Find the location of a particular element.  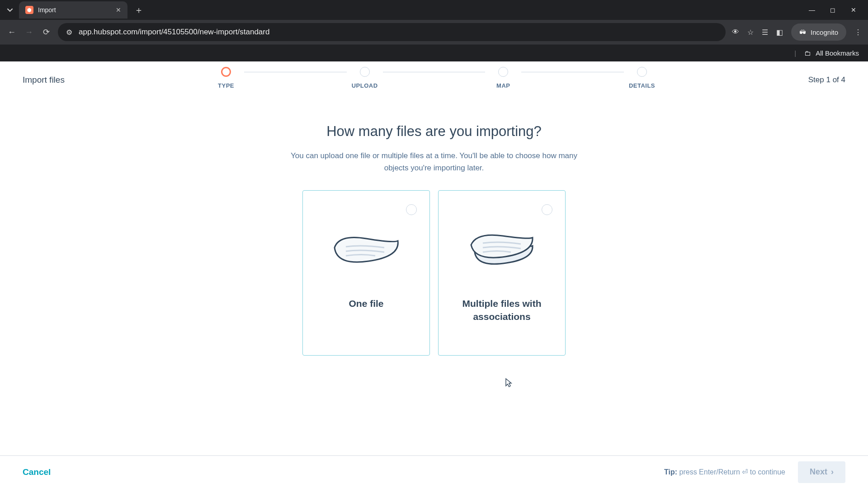

tab-title: Import is located at coordinates (47, 10).